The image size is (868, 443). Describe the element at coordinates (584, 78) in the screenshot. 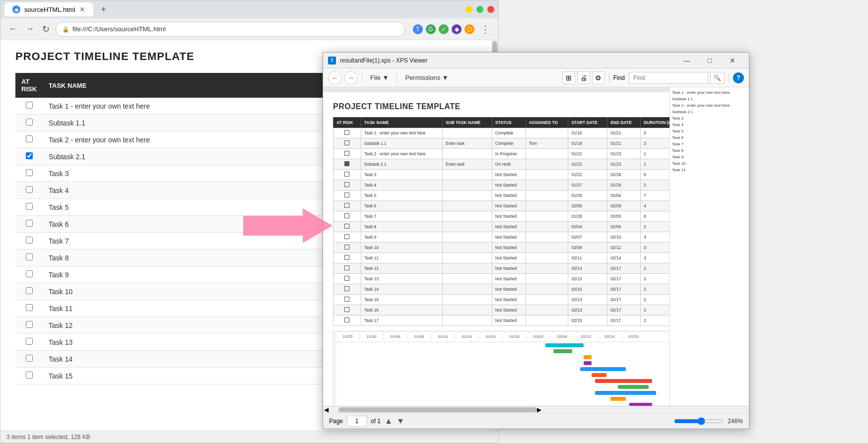

I see `print-icon: 🖨` at that location.